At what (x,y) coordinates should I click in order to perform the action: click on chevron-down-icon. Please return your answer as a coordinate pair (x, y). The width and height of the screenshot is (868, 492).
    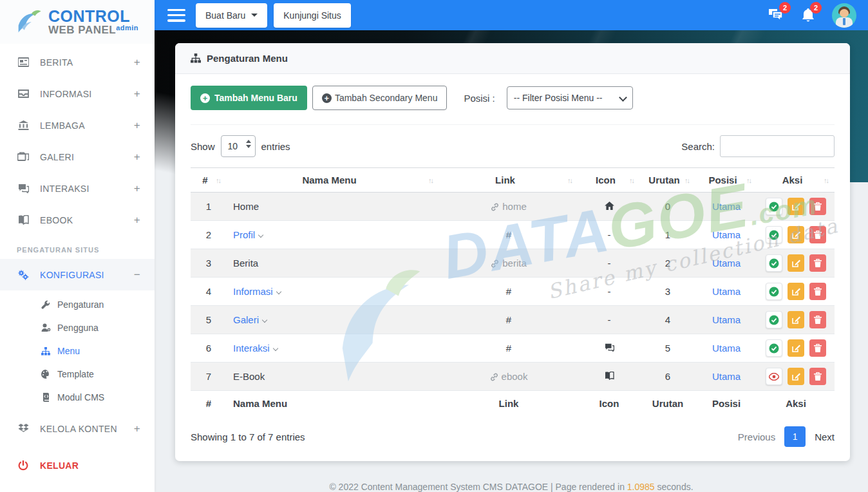
    Looking at the image, I should click on (265, 320).